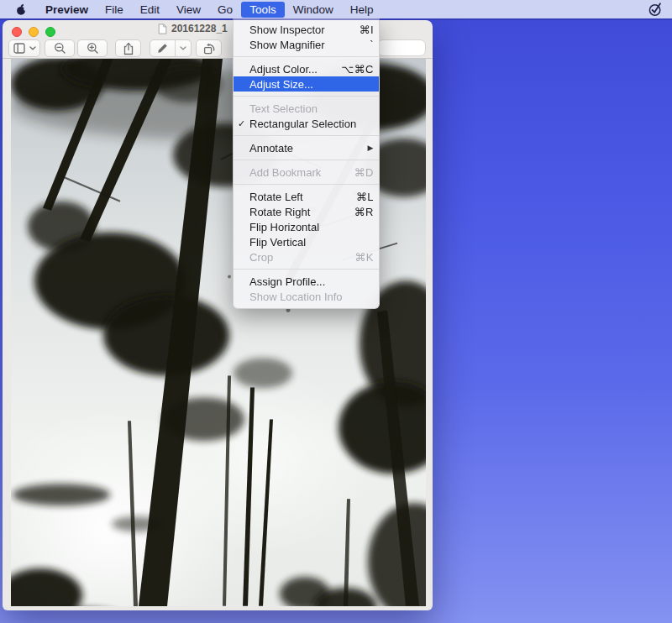  Describe the element at coordinates (34, 32) in the screenshot. I see `traffic-lights` at that location.